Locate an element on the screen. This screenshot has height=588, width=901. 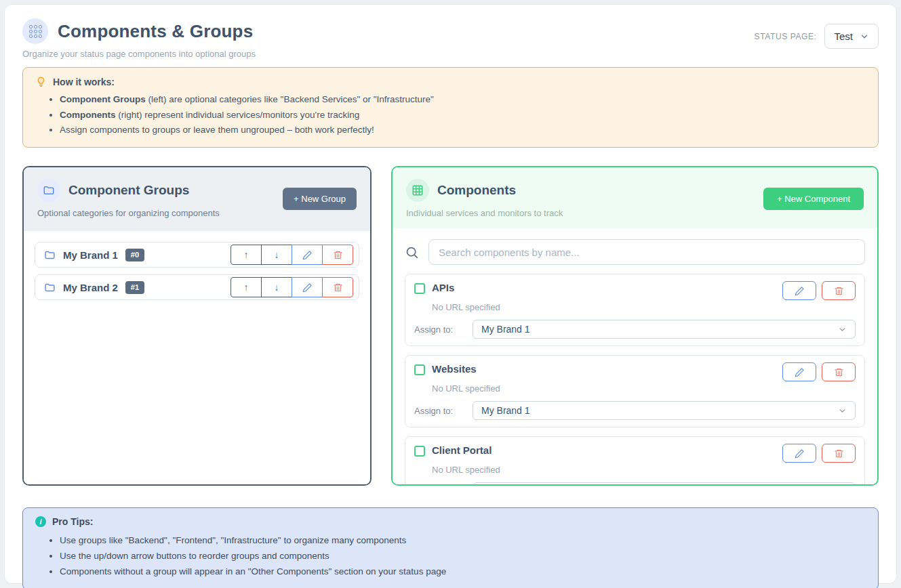
group-name: My Brand 2 is located at coordinates (91, 287).